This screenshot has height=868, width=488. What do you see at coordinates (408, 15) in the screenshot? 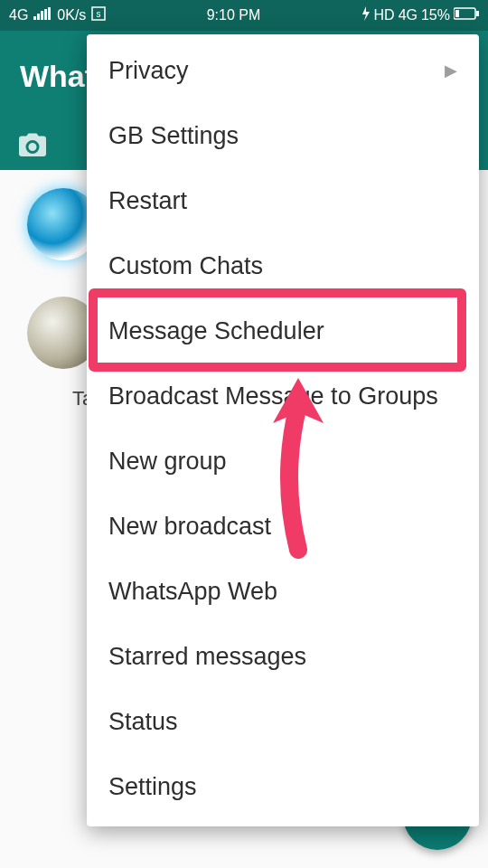
I see `net-right-label: 4G` at bounding box center [408, 15].